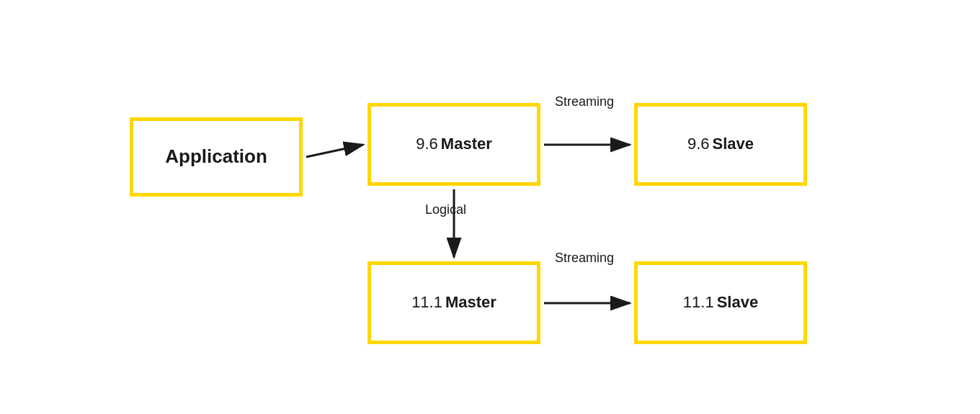 Image resolution: width=980 pixels, height=414 pixels. I want to click on application-label: Application, so click(216, 157).